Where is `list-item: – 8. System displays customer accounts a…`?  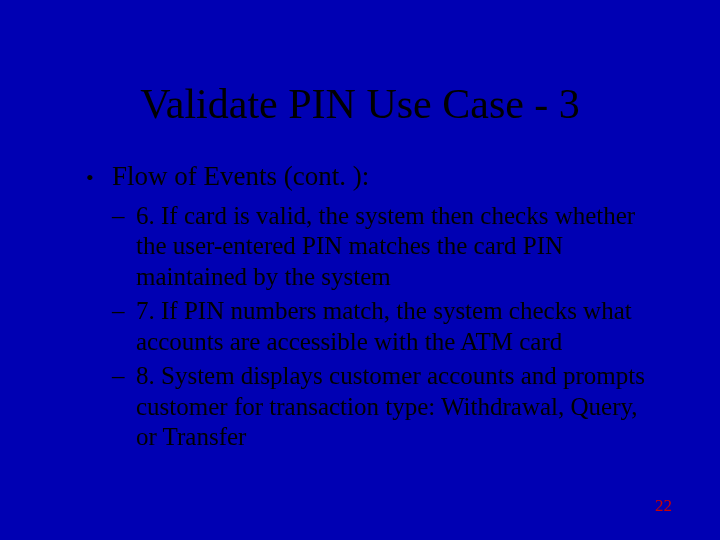 list-item: – 8. System displays customer accounts a… is located at coordinates (379, 407).